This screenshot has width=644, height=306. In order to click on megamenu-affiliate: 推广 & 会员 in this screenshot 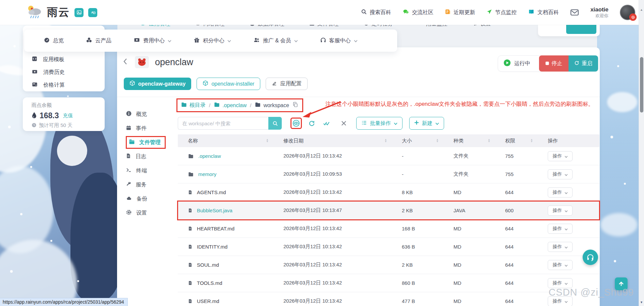, I will do `click(276, 41)`.